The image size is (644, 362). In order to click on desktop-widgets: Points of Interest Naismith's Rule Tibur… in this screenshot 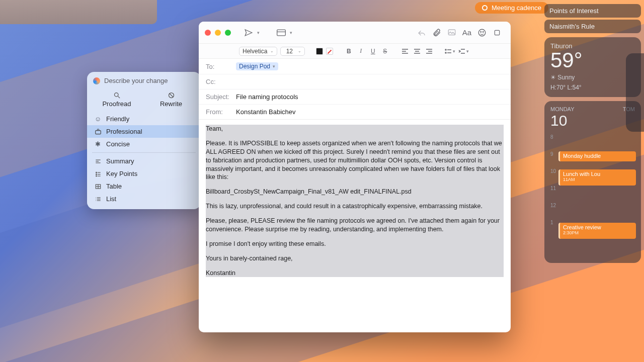, I will do `click(591, 134)`.